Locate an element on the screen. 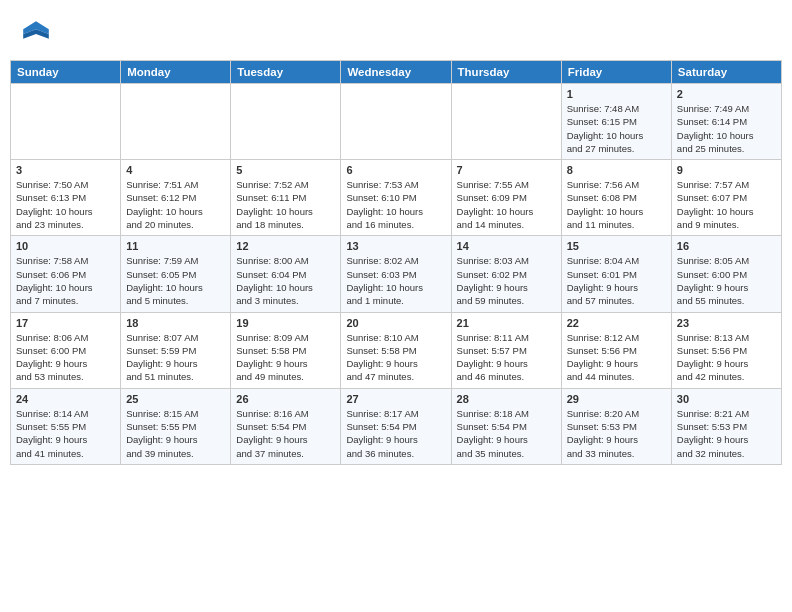  day-info: Sunrise: 7:53 AM is located at coordinates (396, 184).